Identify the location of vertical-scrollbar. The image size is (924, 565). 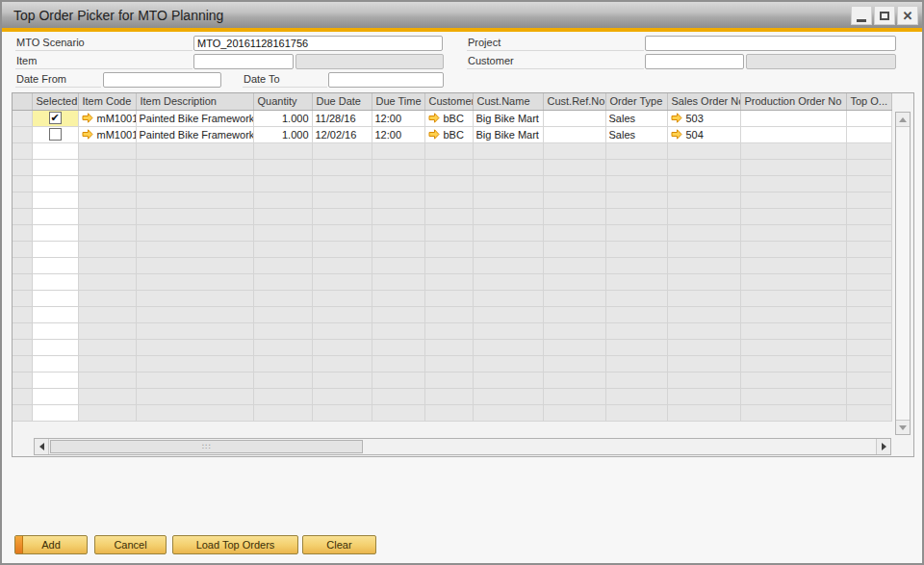
(903, 273).